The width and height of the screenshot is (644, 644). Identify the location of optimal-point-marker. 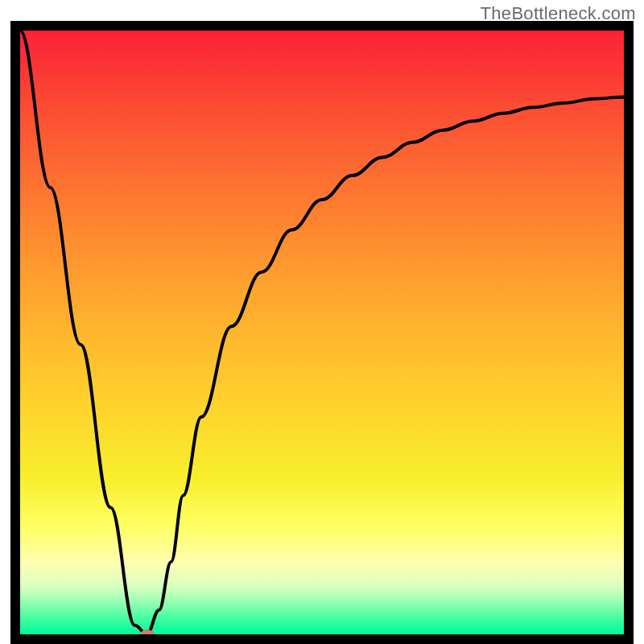
(147, 632).